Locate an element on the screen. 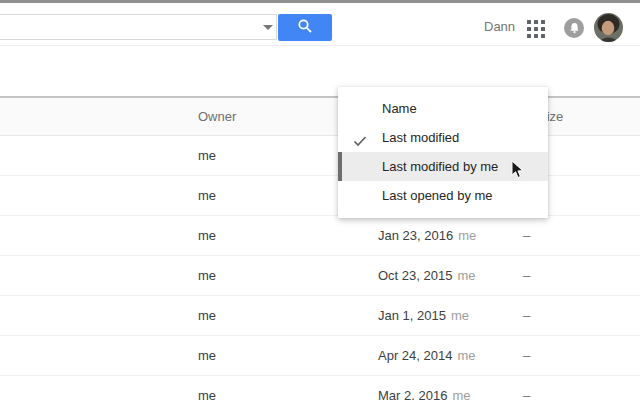 Image resolution: width=640 pixels, height=400 pixels. modified-cell: Mar 2, 2016me is located at coordinates (424, 388).